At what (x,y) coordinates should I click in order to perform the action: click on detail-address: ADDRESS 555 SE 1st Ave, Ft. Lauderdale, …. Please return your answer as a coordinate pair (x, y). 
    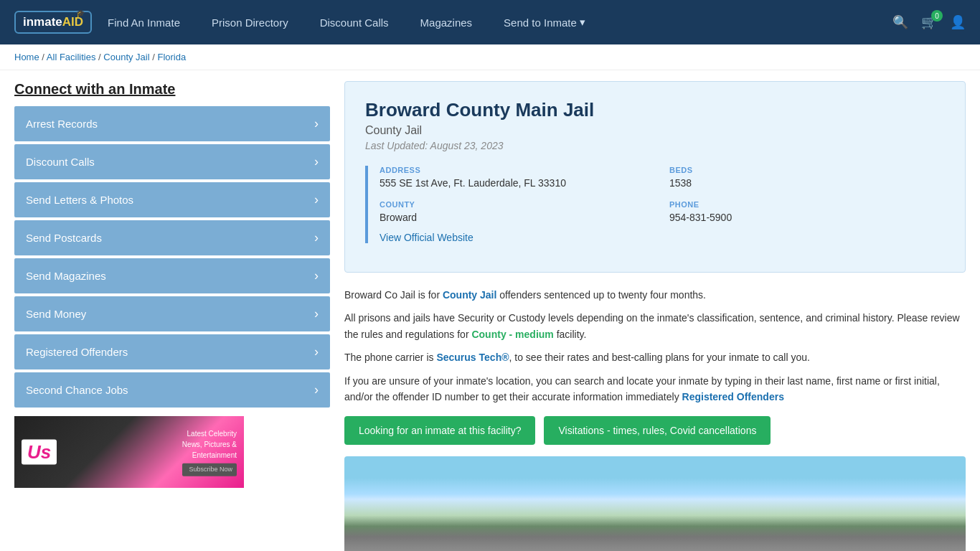
    Looking at the image, I should click on (517, 177).